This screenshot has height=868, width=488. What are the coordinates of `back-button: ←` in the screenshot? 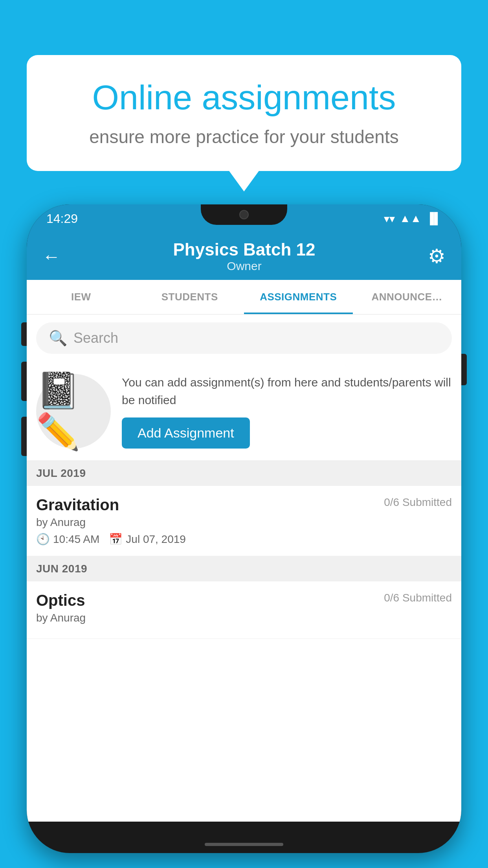 It's located at (51, 256).